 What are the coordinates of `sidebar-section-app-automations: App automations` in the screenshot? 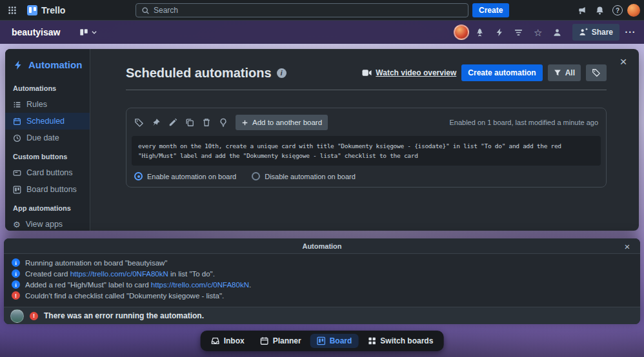 It's located at (48, 207).